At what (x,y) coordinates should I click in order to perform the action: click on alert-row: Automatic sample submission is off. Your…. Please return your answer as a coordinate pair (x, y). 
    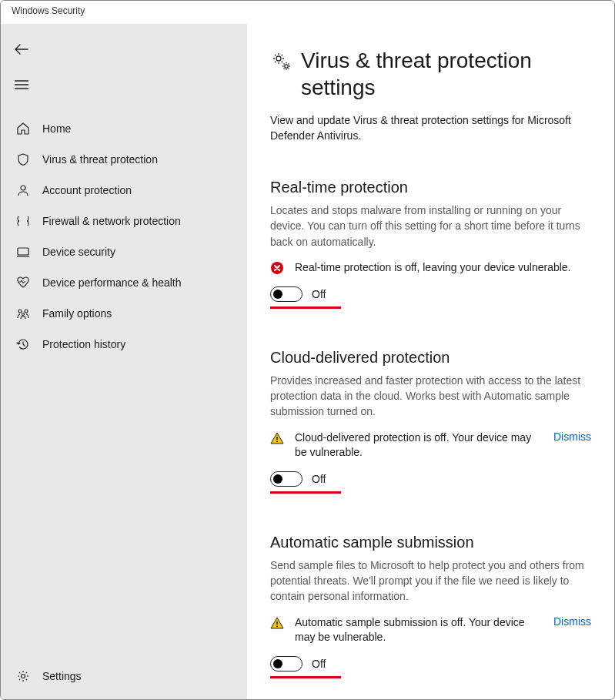
    Looking at the image, I should click on (431, 630).